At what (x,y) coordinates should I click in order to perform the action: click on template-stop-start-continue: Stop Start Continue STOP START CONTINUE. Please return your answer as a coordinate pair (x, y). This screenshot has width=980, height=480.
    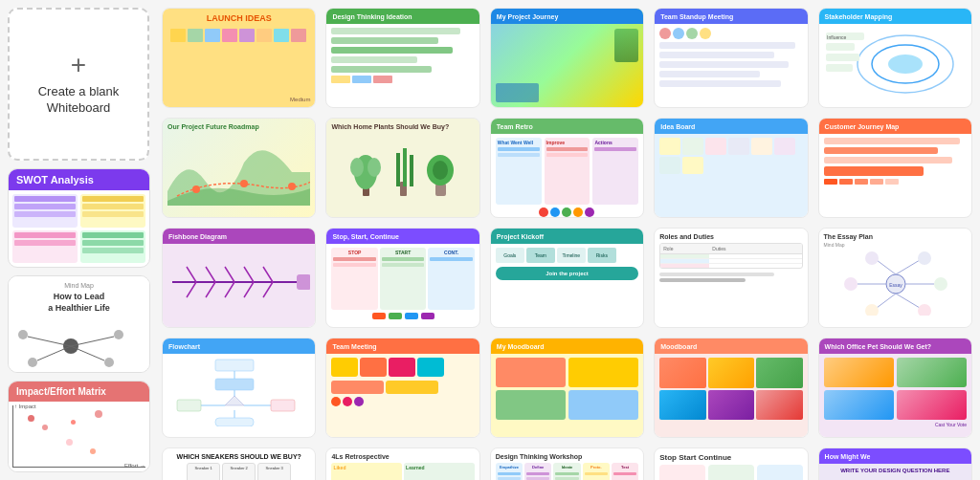
    Looking at the image, I should click on (731, 464).